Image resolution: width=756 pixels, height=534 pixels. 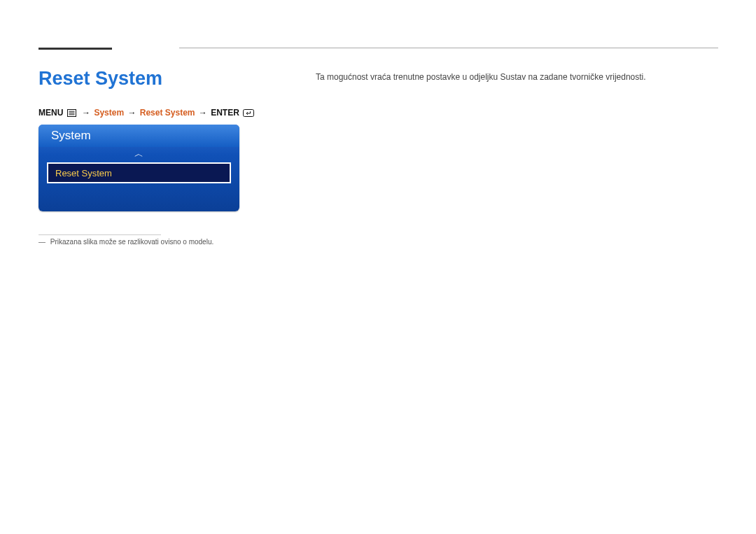 What do you see at coordinates (71, 114) in the screenshot?
I see `menu-icon` at bounding box center [71, 114].